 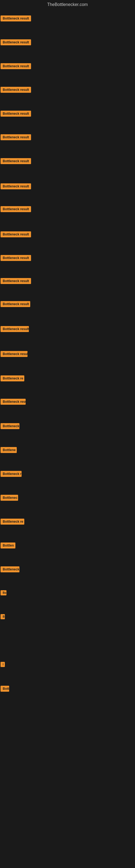 What do you see at coordinates (11, 474) in the screenshot?
I see `bottleneck-item: Bottleneck r` at bounding box center [11, 474].